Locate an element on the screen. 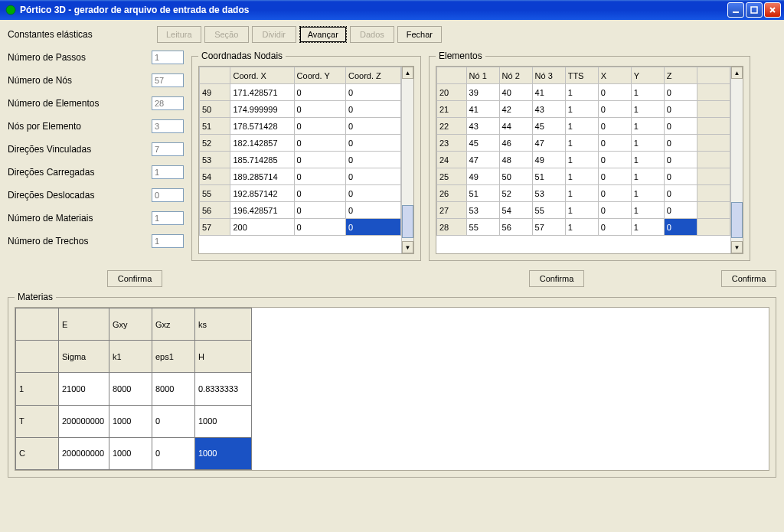  coord-scrollbar: ▲ ▼ is located at coordinates (407, 160).